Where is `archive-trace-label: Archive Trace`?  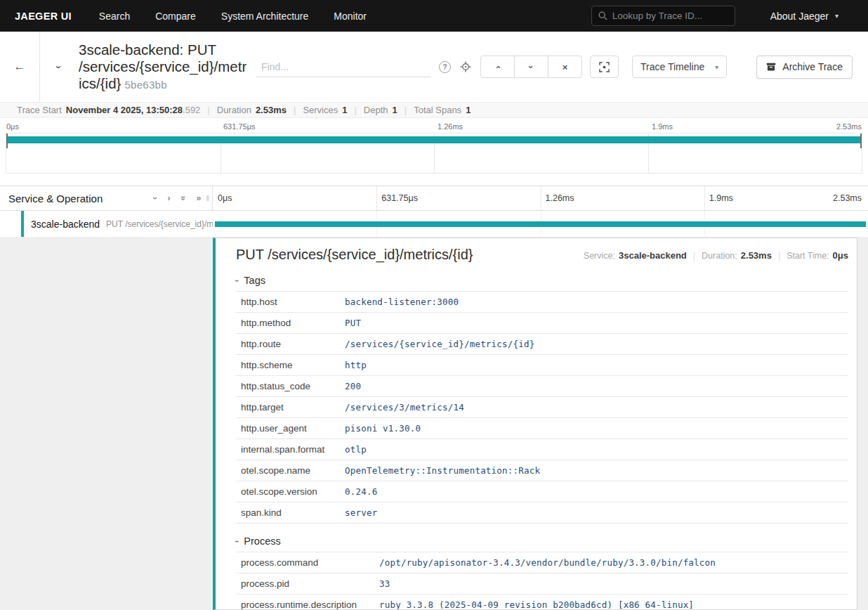 archive-trace-label: Archive Trace is located at coordinates (813, 67).